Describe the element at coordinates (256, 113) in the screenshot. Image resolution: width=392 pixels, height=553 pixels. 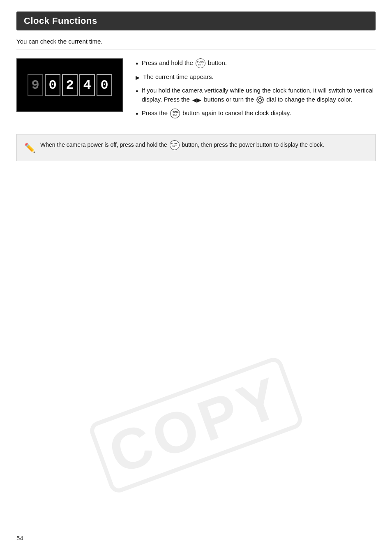
I see `instruction-4: ● Press the FUNCSET button again to canc…` at that location.